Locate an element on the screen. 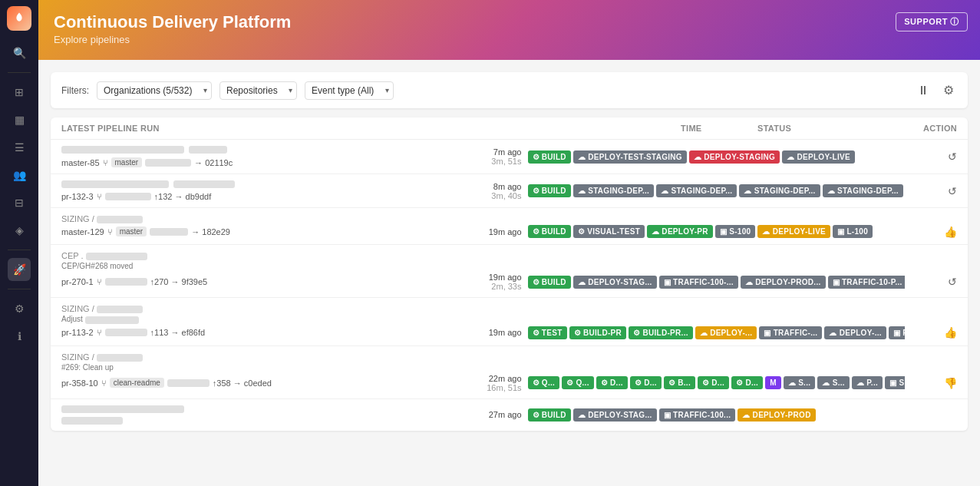 The width and height of the screenshot is (980, 486). stage-b1-6: ⚙B... is located at coordinates (680, 382).